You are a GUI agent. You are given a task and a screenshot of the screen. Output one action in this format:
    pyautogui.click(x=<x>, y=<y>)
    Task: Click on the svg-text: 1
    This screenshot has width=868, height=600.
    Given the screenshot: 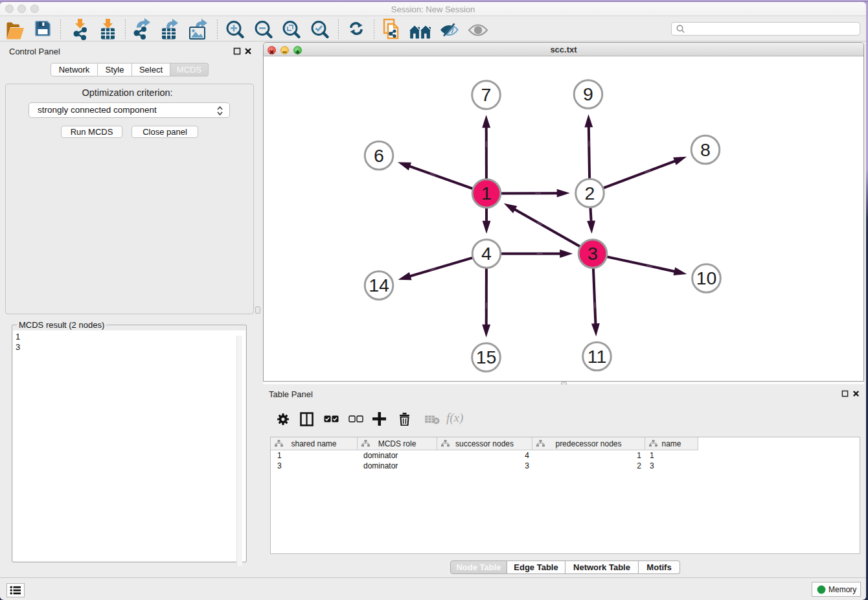 What is the action you would take?
    pyautogui.click(x=486, y=193)
    